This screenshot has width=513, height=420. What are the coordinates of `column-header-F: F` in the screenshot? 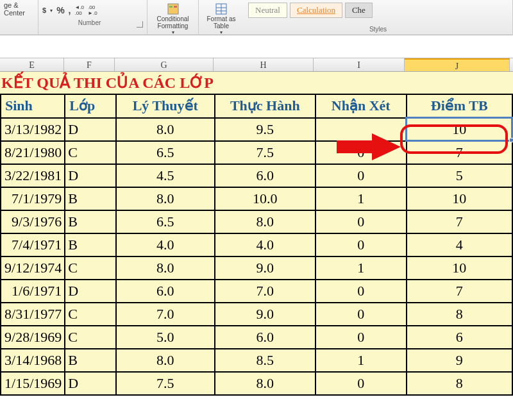 It's located at (90, 65).